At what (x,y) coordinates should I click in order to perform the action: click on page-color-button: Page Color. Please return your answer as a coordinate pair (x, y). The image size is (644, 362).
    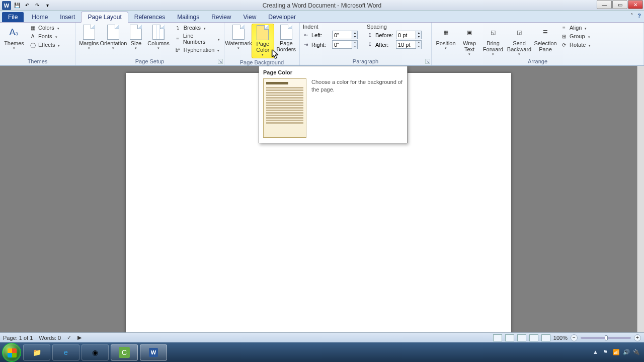
    Looking at the image, I should click on (263, 41).